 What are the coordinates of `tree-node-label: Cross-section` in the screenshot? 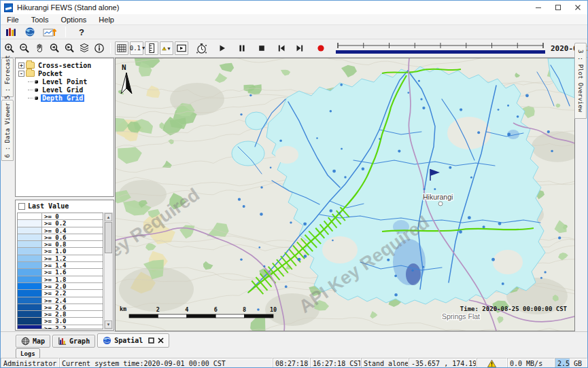 It's located at (65, 65).